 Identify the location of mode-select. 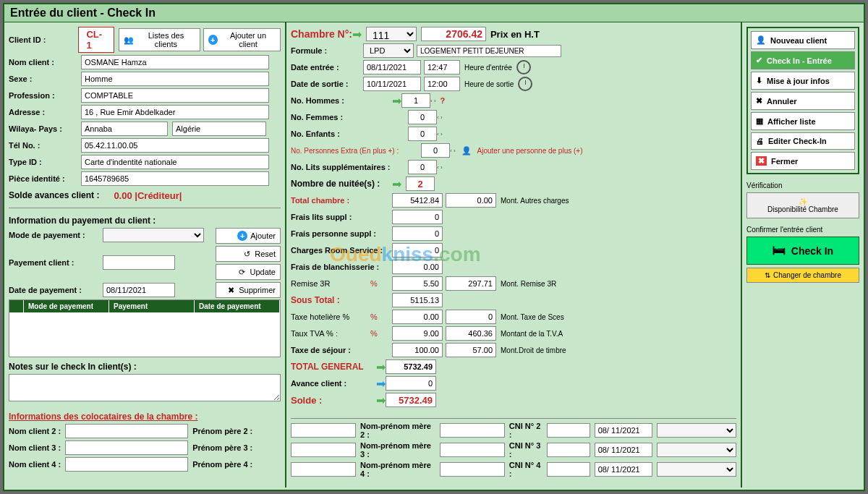
(153, 235).